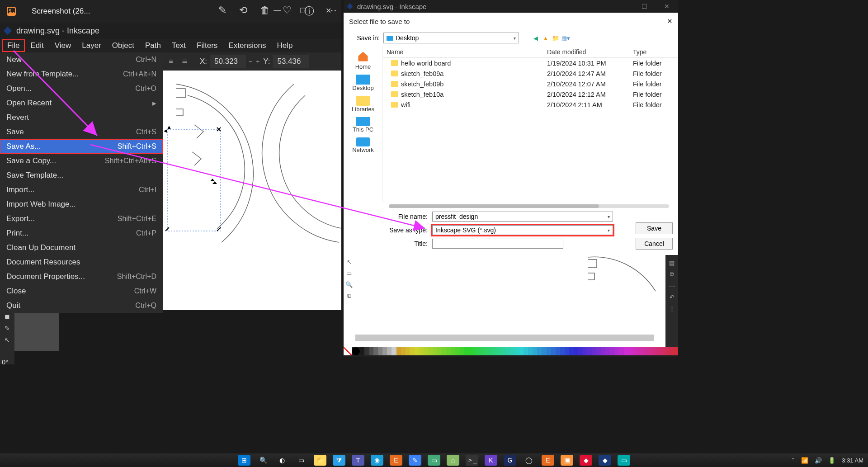 This screenshot has height=467, width=868. Describe the element at coordinates (827, 460) in the screenshot. I see `system-tray: ˄ 📶 🔊 🔋 3:31 AM` at that location.